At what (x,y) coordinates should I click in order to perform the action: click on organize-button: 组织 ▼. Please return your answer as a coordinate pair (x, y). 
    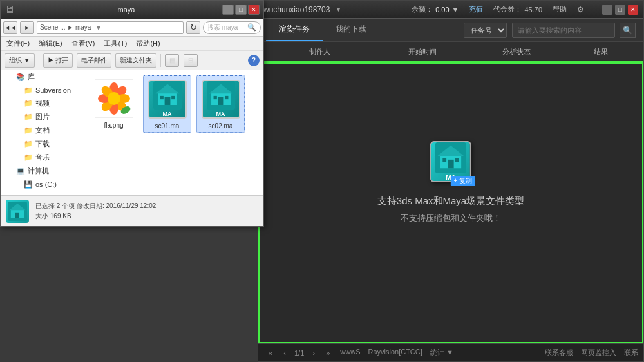
    Looking at the image, I should click on (19, 61).